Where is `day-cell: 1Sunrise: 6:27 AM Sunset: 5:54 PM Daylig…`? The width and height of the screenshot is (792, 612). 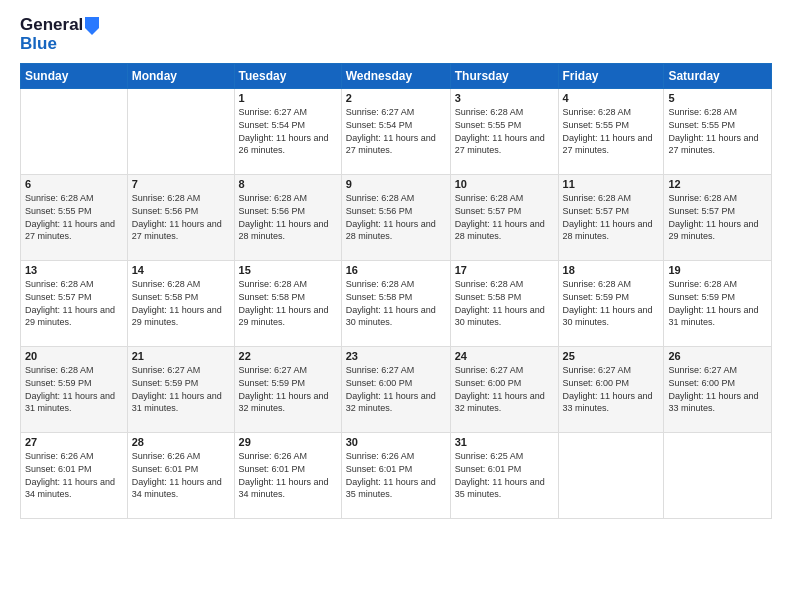 day-cell: 1Sunrise: 6:27 AM Sunset: 5:54 PM Daylig… is located at coordinates (288, 132).